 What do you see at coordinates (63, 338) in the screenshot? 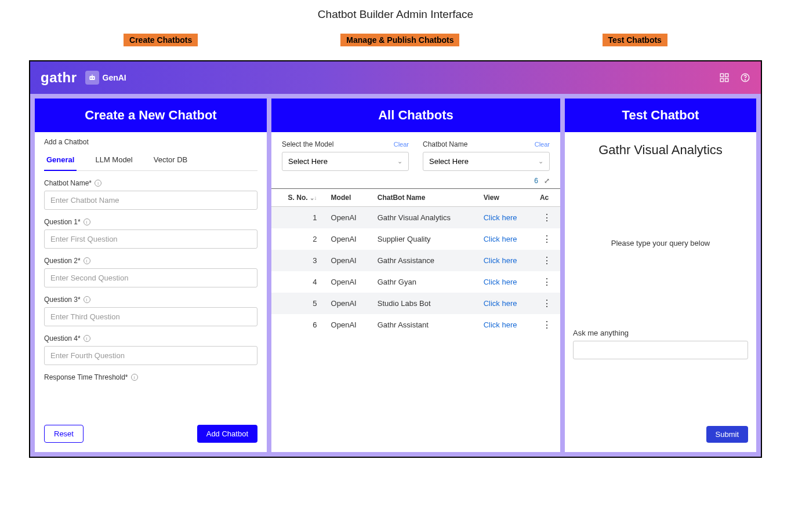
I see `question4-label: Question 4*` at bounding box center [63, 338].